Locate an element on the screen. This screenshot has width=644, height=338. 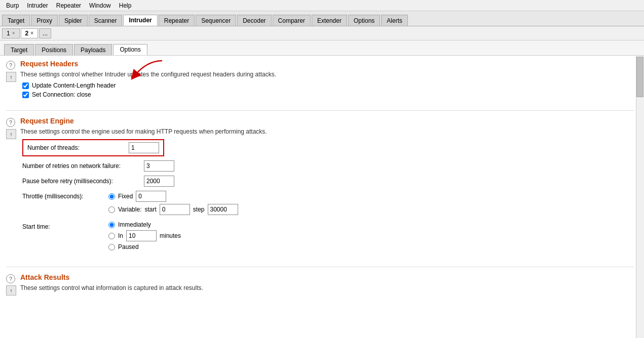
throttle-variable-label: Variable: is located at coordinates (130, 209).